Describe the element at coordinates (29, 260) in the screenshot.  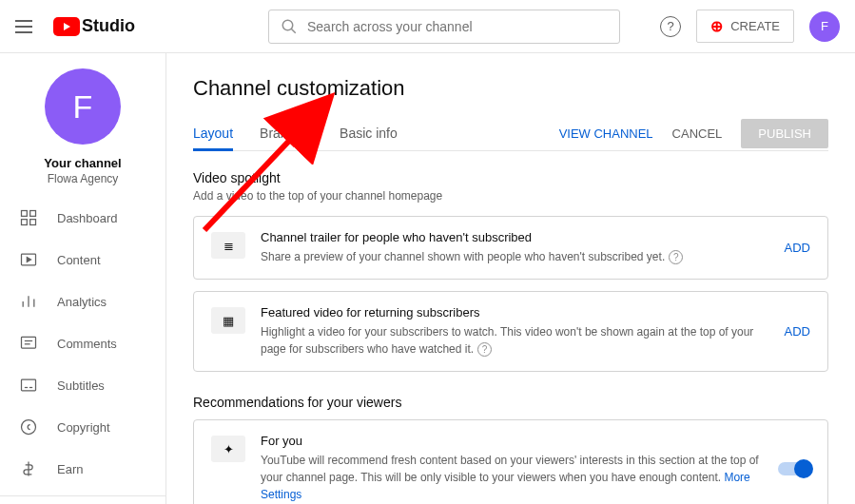
I see `content-icon` at that location.